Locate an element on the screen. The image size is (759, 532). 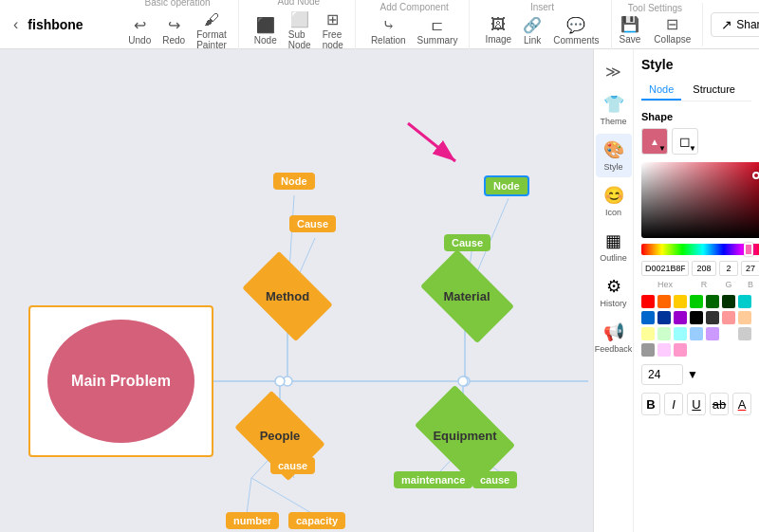
capacity-label: capacity is located at coordinates (317, 521).